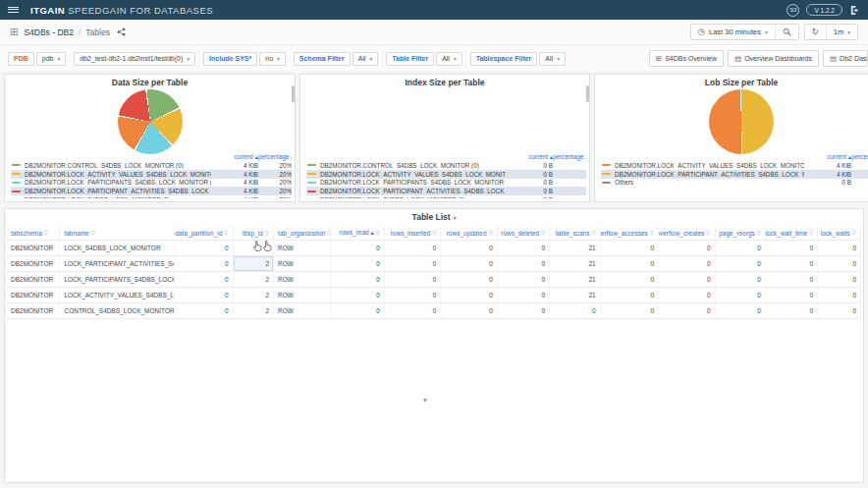 Image resolution: width=868 pixels, height=488 pixels. Describe the element at coordinates (732, 31) in the screenshot. I see `time-range-picker: ◷ Last 30 minutes ▾` at that location.